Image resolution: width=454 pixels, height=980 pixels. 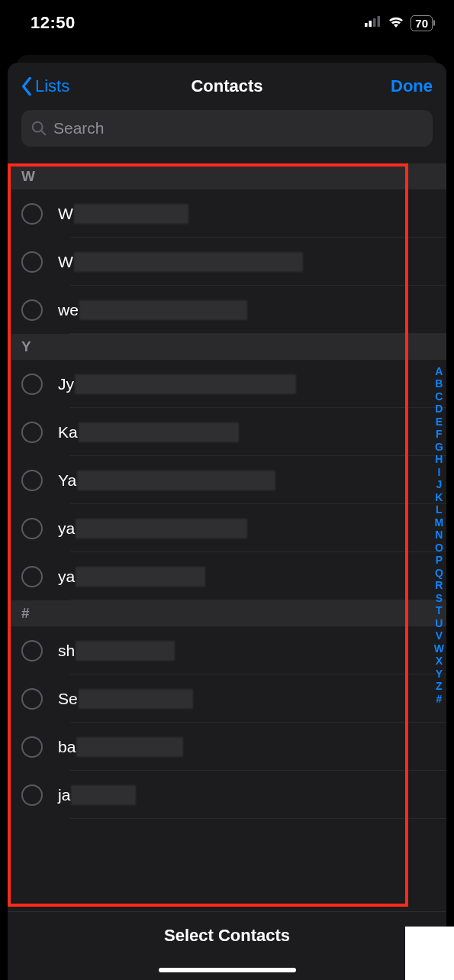 I want to click on search-placeholder: Search, so click(x=79, y=128).